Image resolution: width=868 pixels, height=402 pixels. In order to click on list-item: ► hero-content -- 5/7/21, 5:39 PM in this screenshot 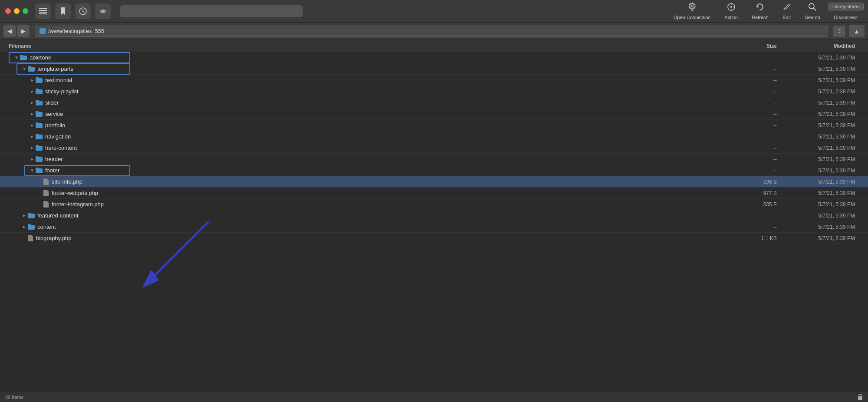, I will do `click(434, 148)`.